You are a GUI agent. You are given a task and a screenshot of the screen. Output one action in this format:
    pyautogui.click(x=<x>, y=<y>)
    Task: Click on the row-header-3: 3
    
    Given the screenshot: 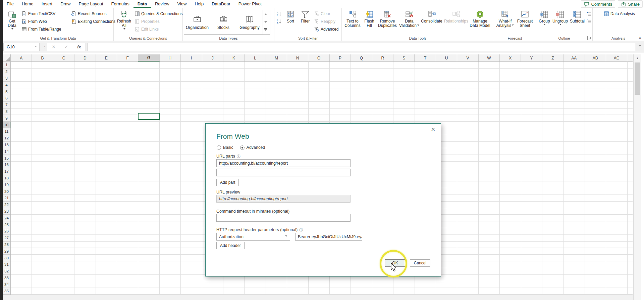 What is the action you would take?
    pyautogui.click(x=7, y=79)
    